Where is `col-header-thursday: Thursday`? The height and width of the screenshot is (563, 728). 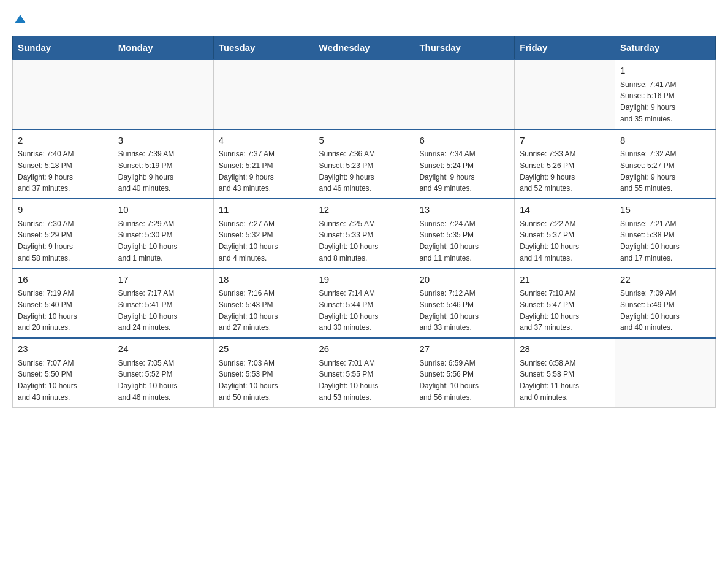
col-header-thursday: Thursday is located at coordinates (464, 48).